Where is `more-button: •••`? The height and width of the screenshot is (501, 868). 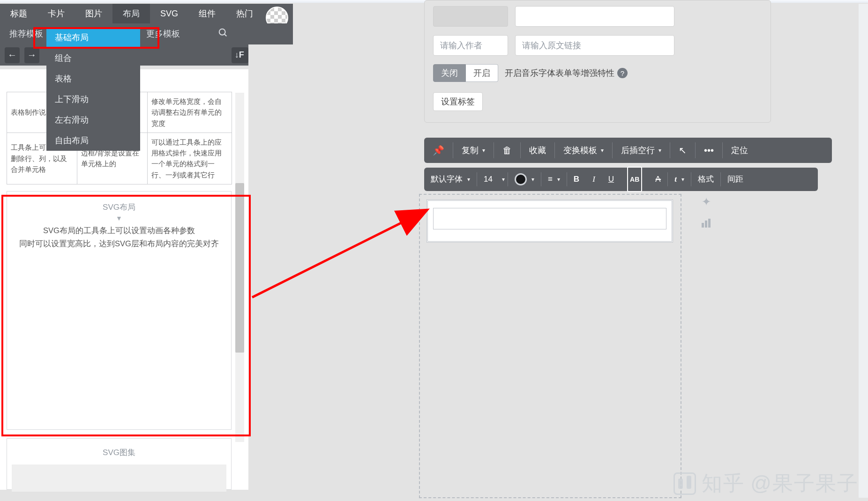 more-button: ••• is located at coordinates (709, 150).